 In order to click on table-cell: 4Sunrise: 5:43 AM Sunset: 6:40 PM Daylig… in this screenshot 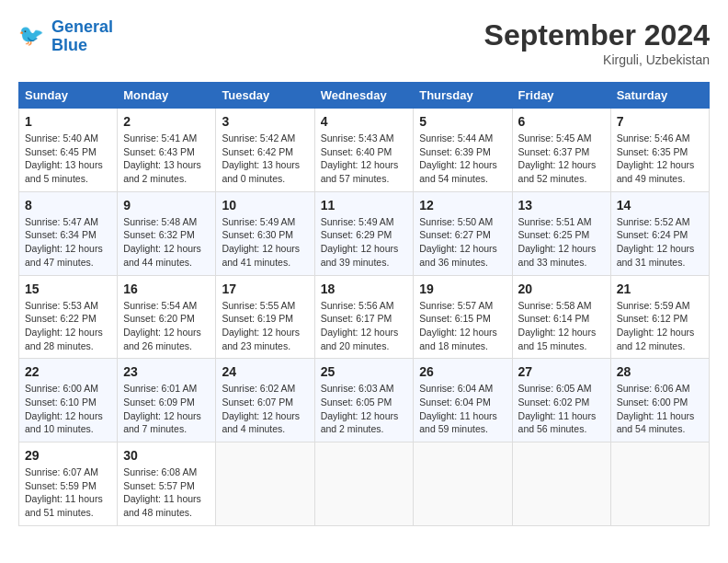, I will do `click(364, 151)`.